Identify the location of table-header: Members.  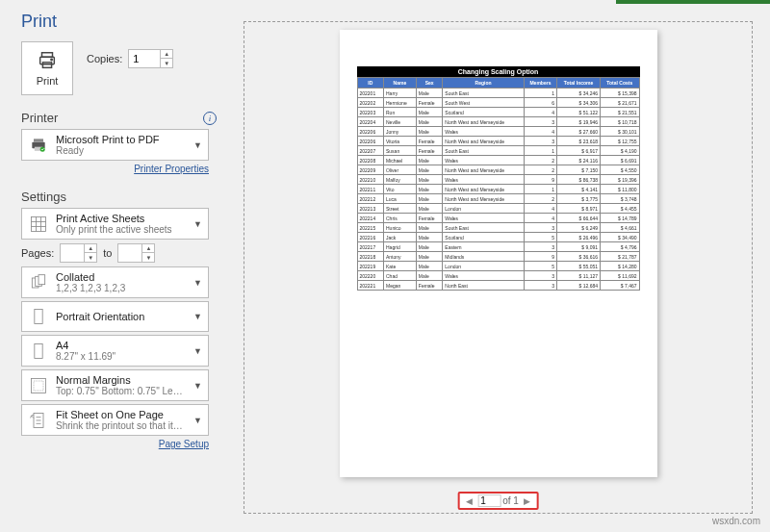
(540, 83).